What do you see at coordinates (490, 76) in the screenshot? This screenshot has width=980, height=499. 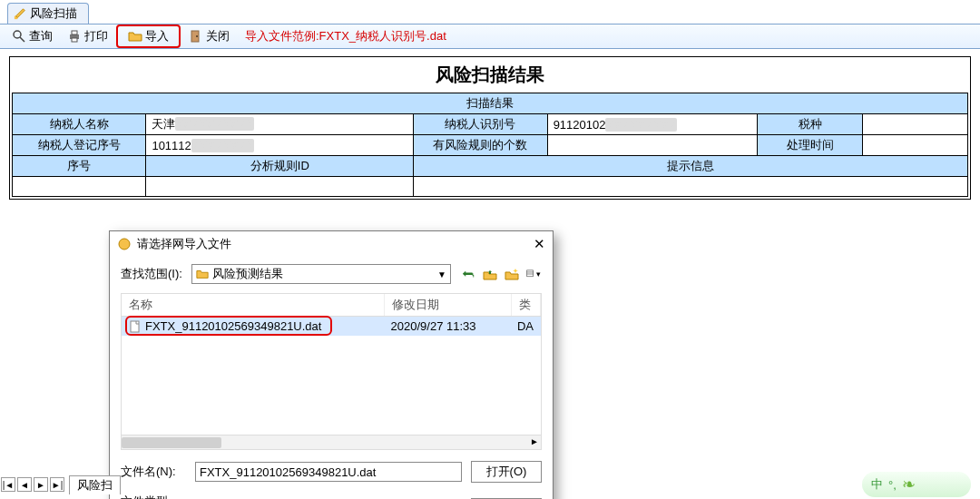 I see `page-title: 风险扫描结果` at bounding box center [490, 76].